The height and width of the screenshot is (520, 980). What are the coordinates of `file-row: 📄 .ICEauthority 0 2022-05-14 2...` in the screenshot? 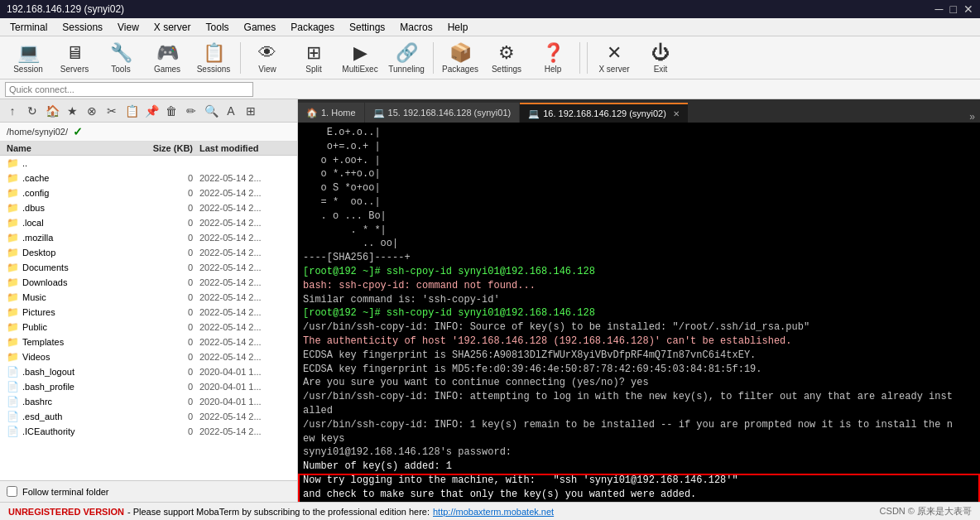 It's located at (149, 431).